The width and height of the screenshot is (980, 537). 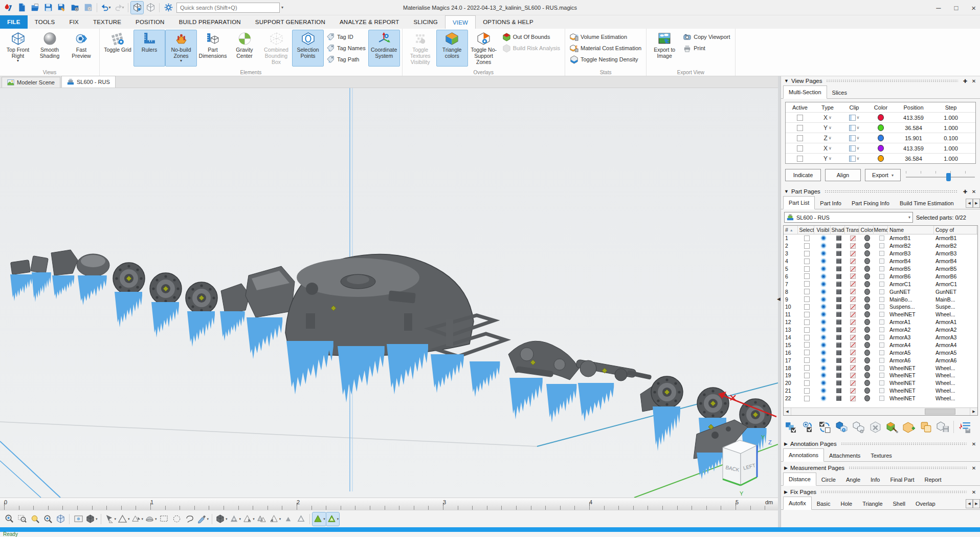 I want to click on brush-select-tool: ▾, so click(x=203, y=519).